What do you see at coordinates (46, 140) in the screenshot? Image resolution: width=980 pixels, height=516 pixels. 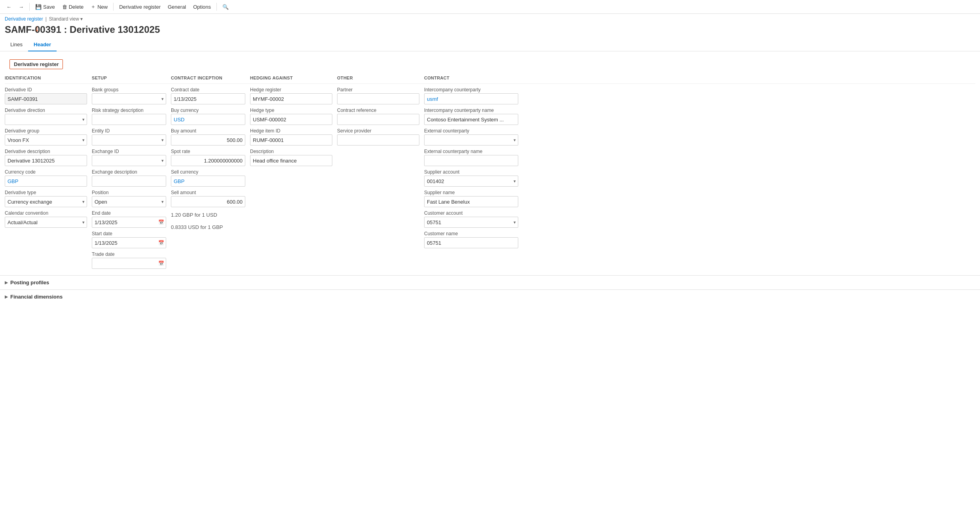 I see `derivative-group-select: Vroon FX` at bounding box center [46, 140].